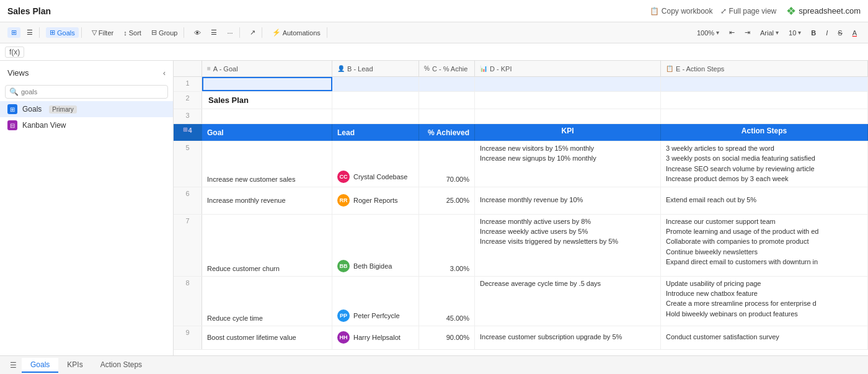 The height and width of the screenshot is (374, 868). What do you see at coordinates (769, 33) in the screenshot?
I see `font-btn: Arial ▾` at bounding box center [769, 33].